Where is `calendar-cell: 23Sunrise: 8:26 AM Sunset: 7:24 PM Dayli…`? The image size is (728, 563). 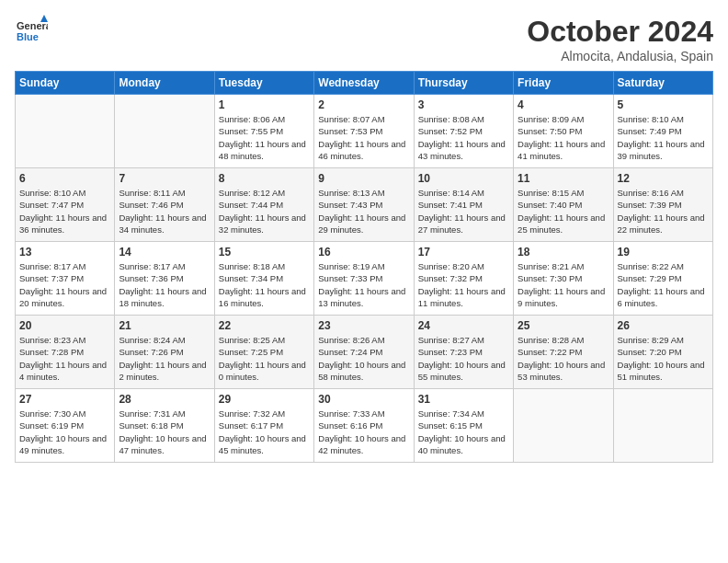 calendar-cell: 23Sunrise: 8:26 AM Sunset: 7:24 PM Dayli… is located at coordinates (364, 352).